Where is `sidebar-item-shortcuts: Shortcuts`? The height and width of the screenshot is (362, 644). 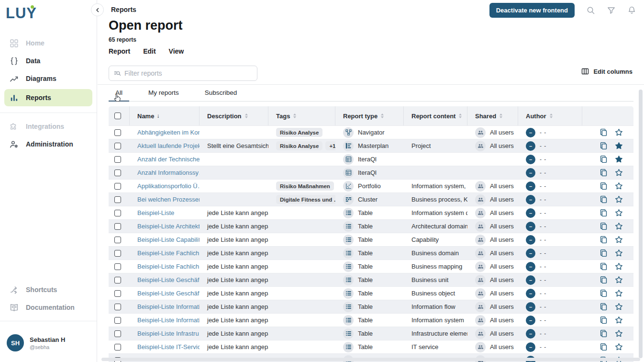
sidebar-item-shortcuts: Shortcuts is located at coordinates (48, 290).